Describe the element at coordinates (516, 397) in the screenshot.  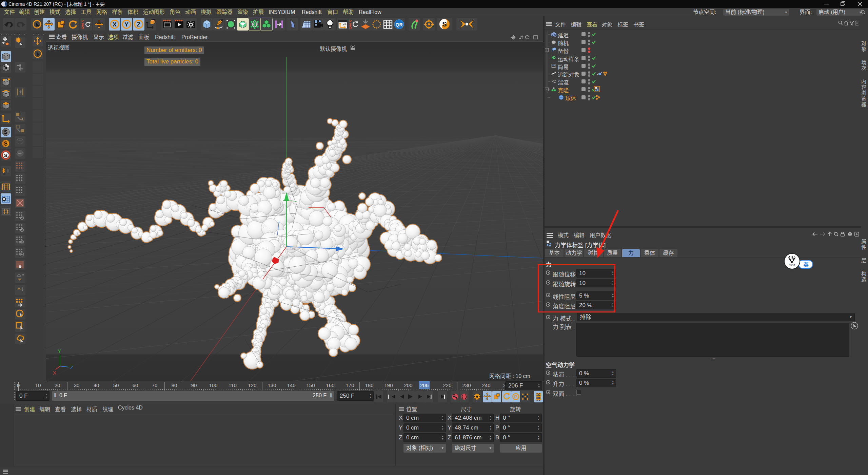
I see `svg-text: P` at that location.